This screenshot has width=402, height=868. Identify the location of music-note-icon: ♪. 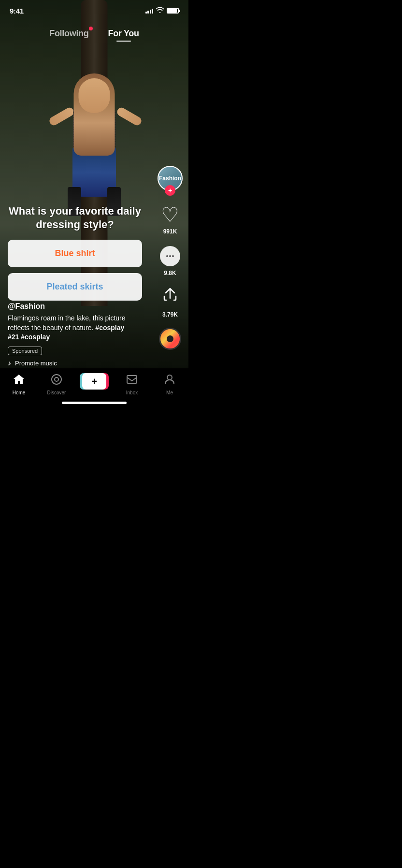
(10, 363).